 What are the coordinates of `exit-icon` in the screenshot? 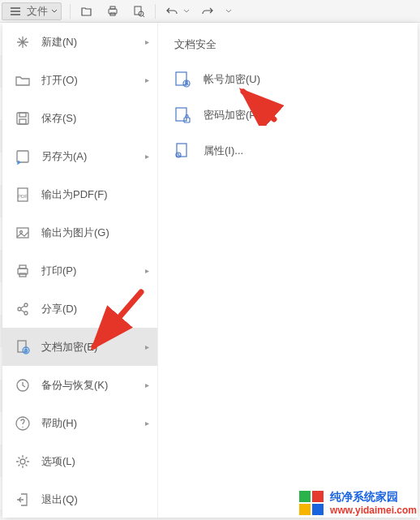 It's located at (23, 500).